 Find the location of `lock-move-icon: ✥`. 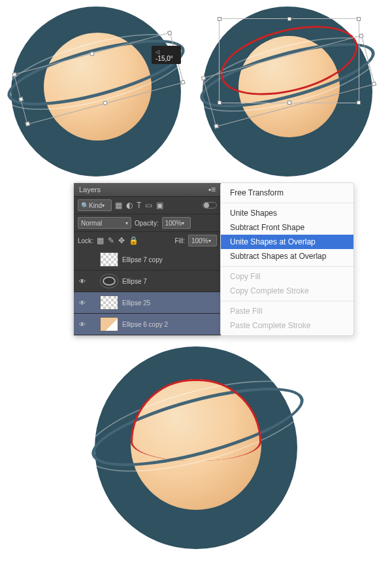

lock-move-icon: ✥ is located at coordinates (122, 241).